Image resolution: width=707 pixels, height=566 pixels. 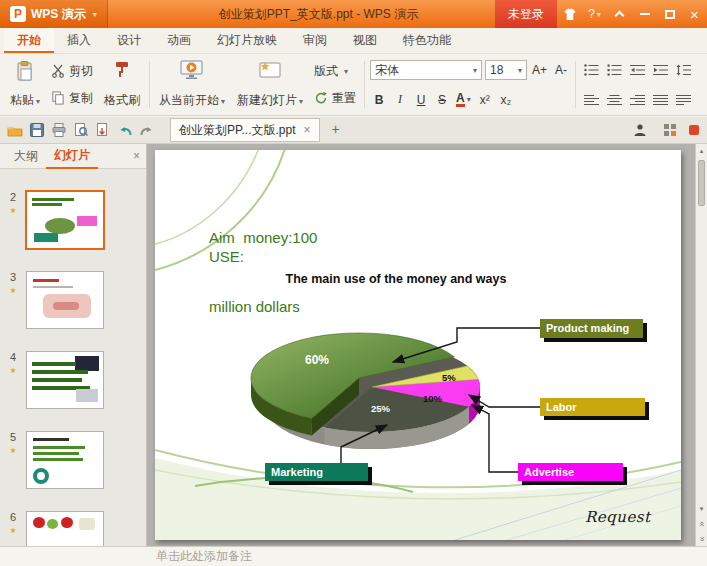 I want to click on shrink-font-button: A-, so click(x=561, y=70).